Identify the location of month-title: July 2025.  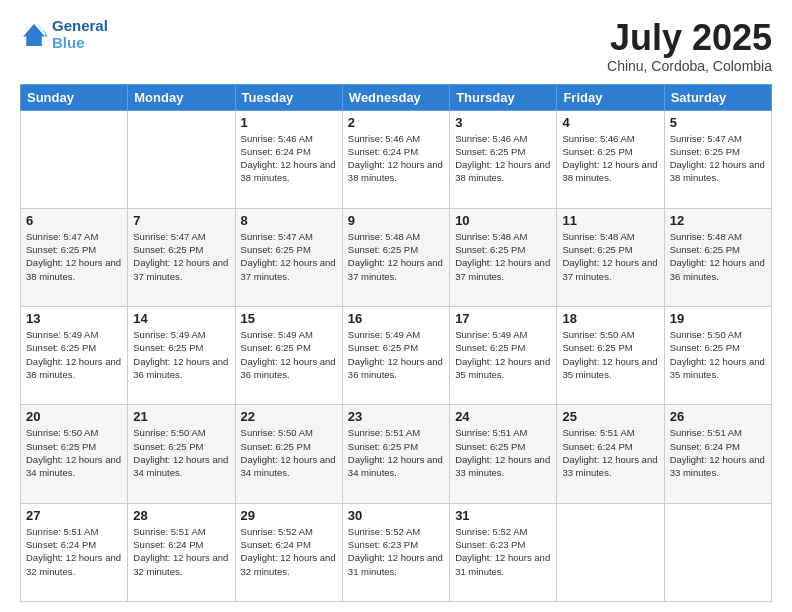
(690, 38).